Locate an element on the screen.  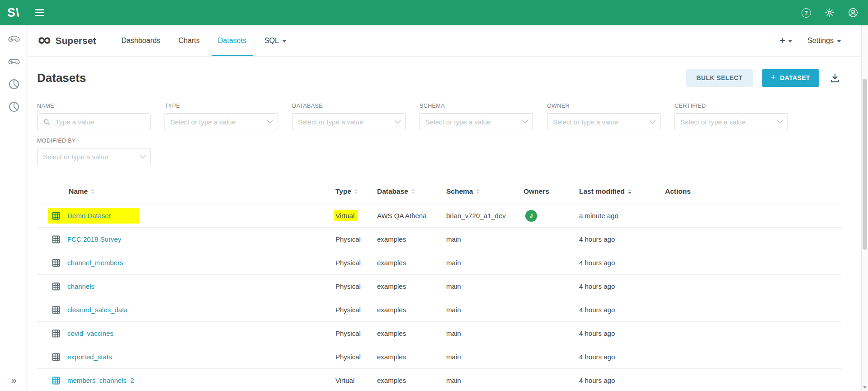
dataset-link: members_channels_2 is located at coordinates (101, 380).